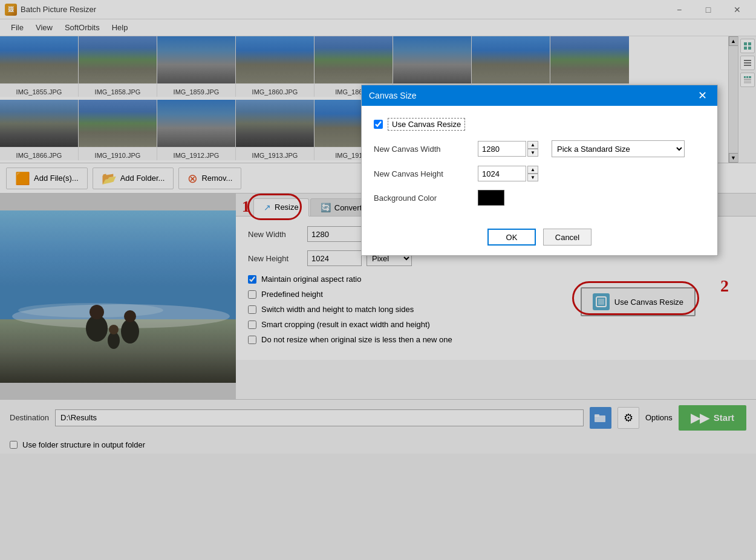 This screenshot has width=756, height=560. What do you see at coordinates (533, 152) in the screenshot?
I see `canvas-width-down: ▼` at bounding box center [533, 152].